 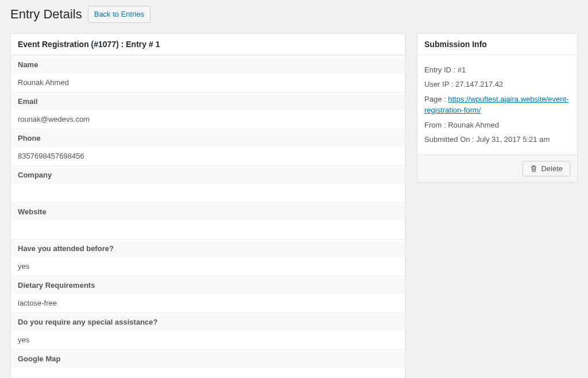 I want to click on field-label: Company, so click(x=208, y=175).